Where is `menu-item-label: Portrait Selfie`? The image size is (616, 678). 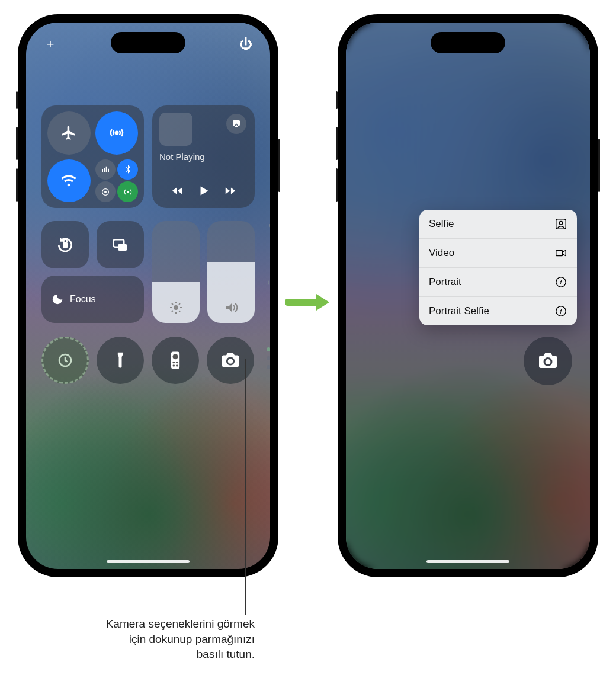 menu-item-label: Portrait Selfie is located at coordinates (459, 311).